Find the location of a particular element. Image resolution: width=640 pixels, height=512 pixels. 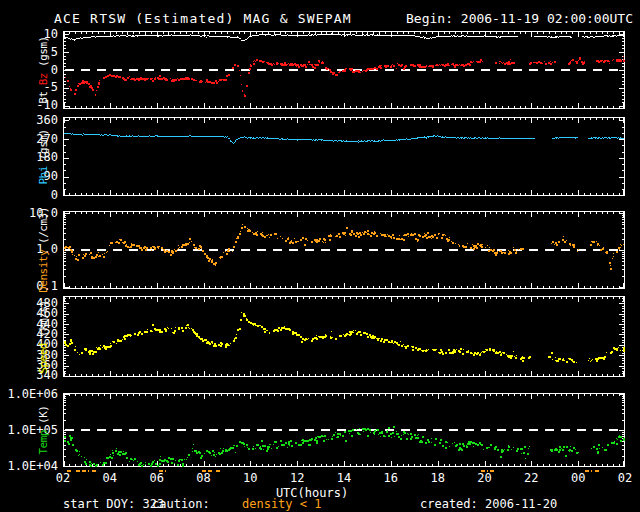

x-tick-label: 16 is located at coordinates (391, 478).